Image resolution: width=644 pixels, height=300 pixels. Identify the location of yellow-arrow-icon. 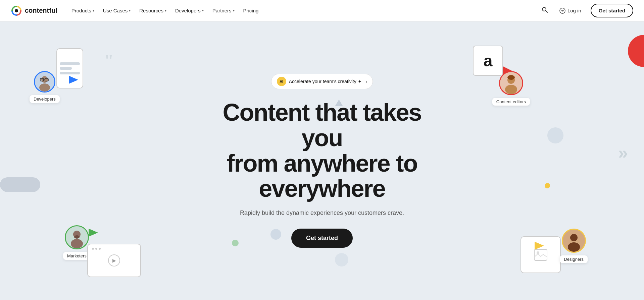
(539, 246).